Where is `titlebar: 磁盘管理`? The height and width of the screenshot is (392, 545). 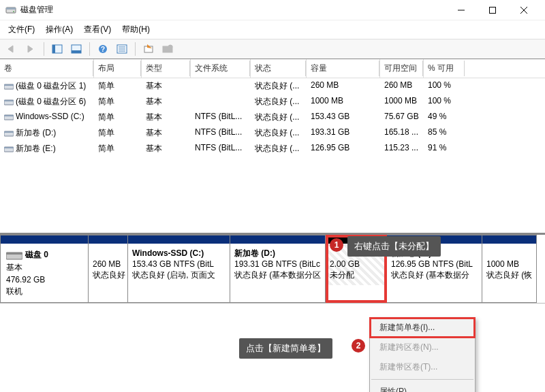 titlebar: 磁盘管理 is located at coordinates (272, 10).